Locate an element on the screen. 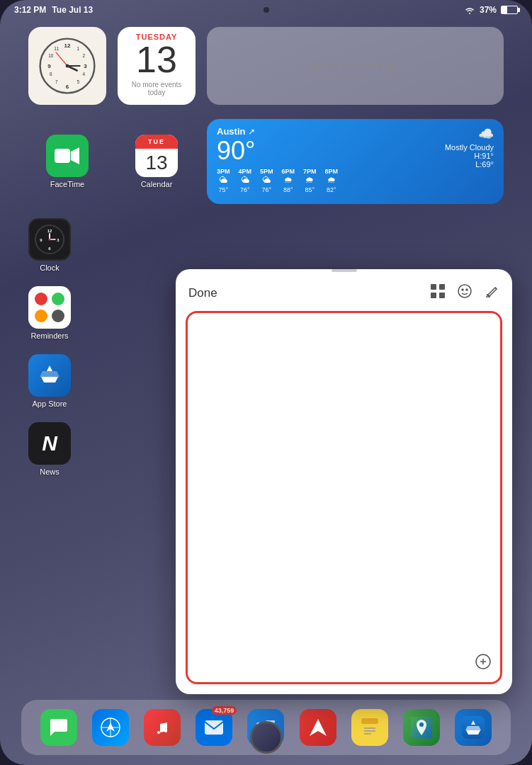 This screenshot has height=765, width=532. drag-handle is located at coordinates (344, 271).